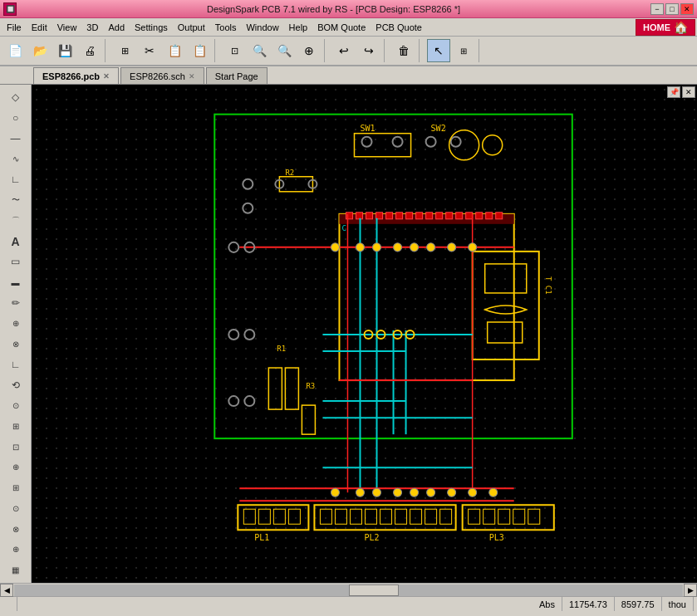 This screenshot has width=697, height=616. I want to click on status-mode: Abs, so click(547, 604).